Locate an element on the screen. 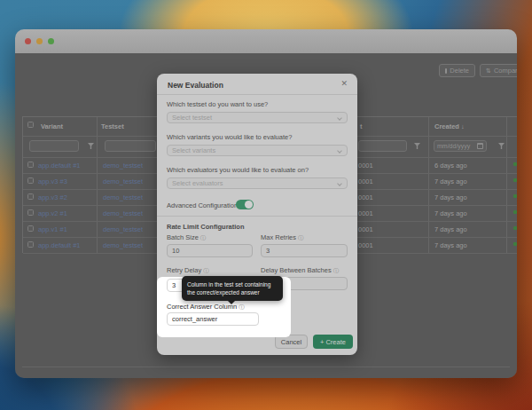 This screenshot has height=410, width=532. delay-between-batches-label: Delay Between Batches is located at coordinates (300, 271).